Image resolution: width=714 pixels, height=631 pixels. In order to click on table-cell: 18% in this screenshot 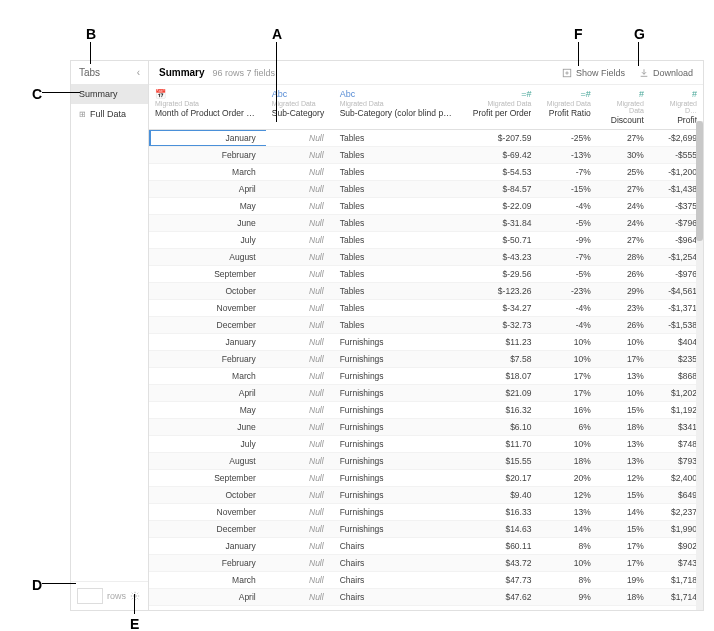, I will do `click(566, 462)`.